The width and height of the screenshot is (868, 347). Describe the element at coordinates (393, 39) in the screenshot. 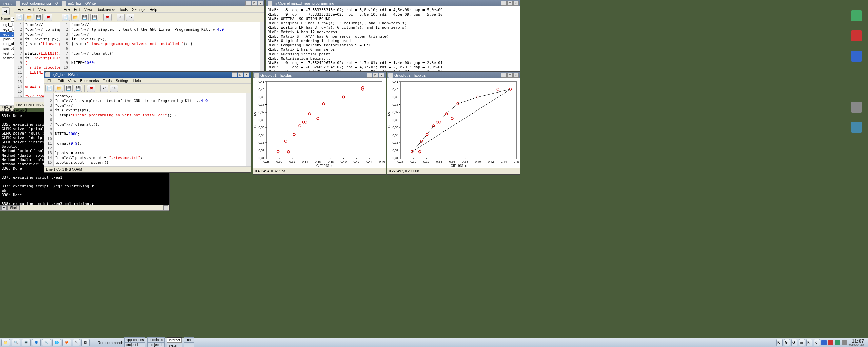

I see `terminal-output: RLaB: 8: obj = -7.333333315e+02; rpi = 5…` at that location.